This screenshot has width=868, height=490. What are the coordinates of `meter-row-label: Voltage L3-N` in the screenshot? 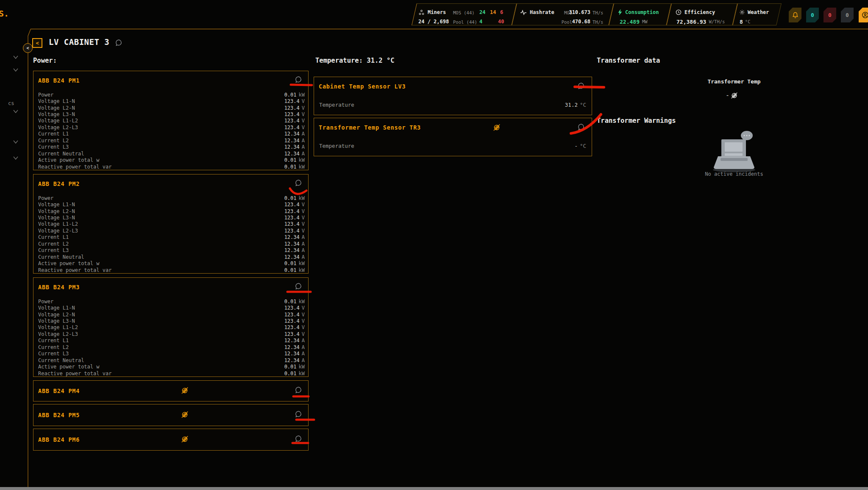 It's located at (57, 321).